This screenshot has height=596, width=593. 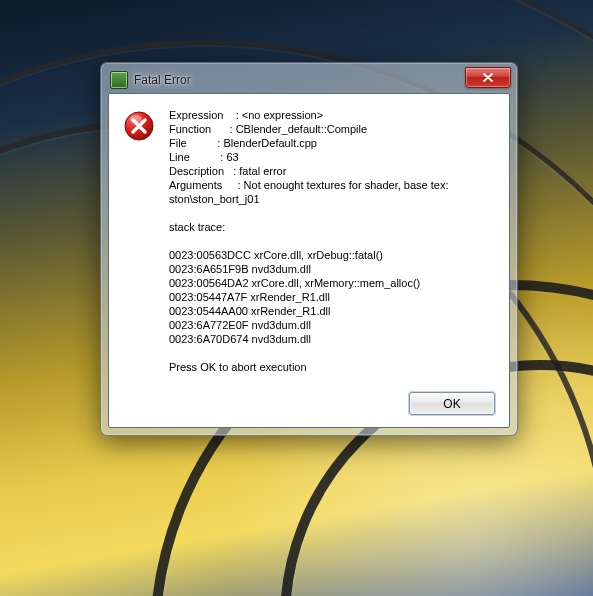 What do you see at coordinates (196, 185) in the screenshot?
I see `field-arguments-label: Arguments` at bounding box center [196, 185].